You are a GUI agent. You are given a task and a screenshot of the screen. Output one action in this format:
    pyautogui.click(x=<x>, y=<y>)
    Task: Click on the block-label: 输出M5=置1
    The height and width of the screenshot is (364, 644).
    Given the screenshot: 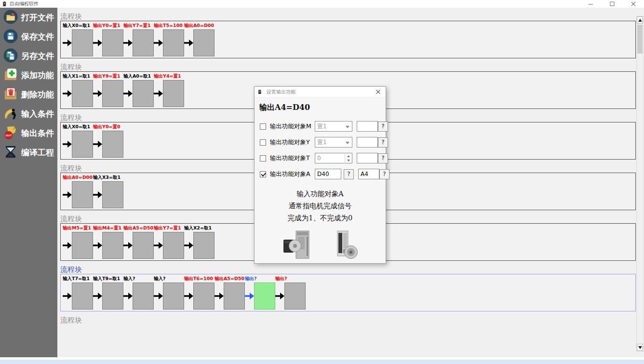 What is the action you would take?
    pyautogui.click(x=77, y=229)
    